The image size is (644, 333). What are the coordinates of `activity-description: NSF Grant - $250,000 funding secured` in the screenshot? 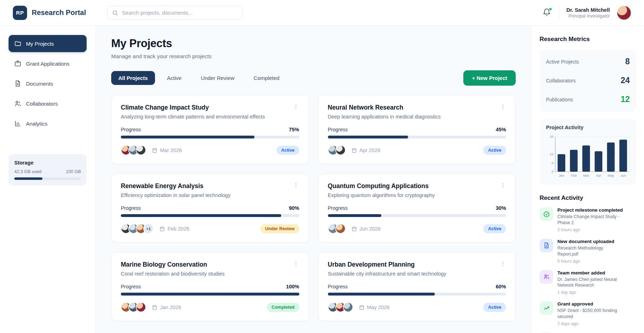 It's located at (591, 314).